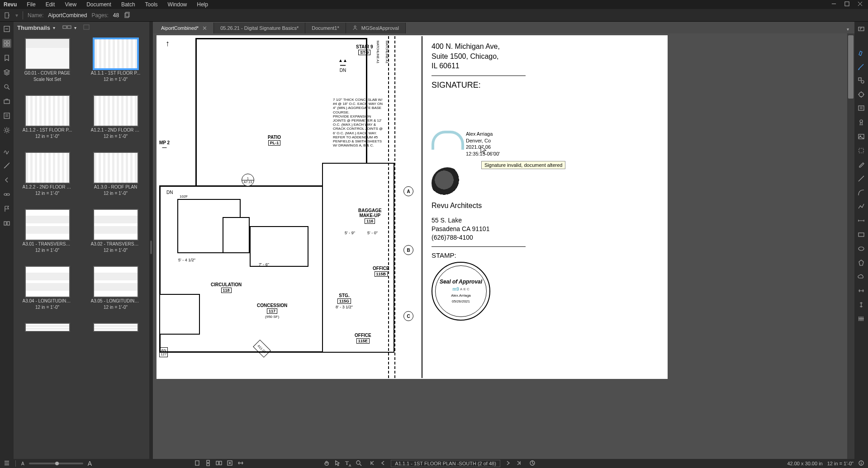 Image resolution: width=868 pixels, height=468 pixels. What do you see at coordinates (219, 463) in the screenshot?
I see `facing-icon` at bounding box center [219, 463].